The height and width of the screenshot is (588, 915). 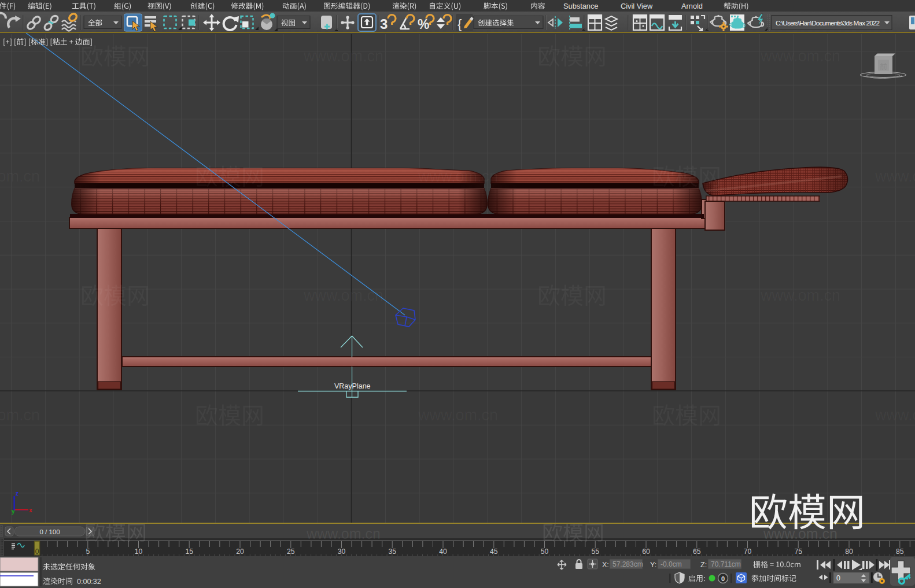 I want to click on svg-text: 75, so click(x=798, y=552).